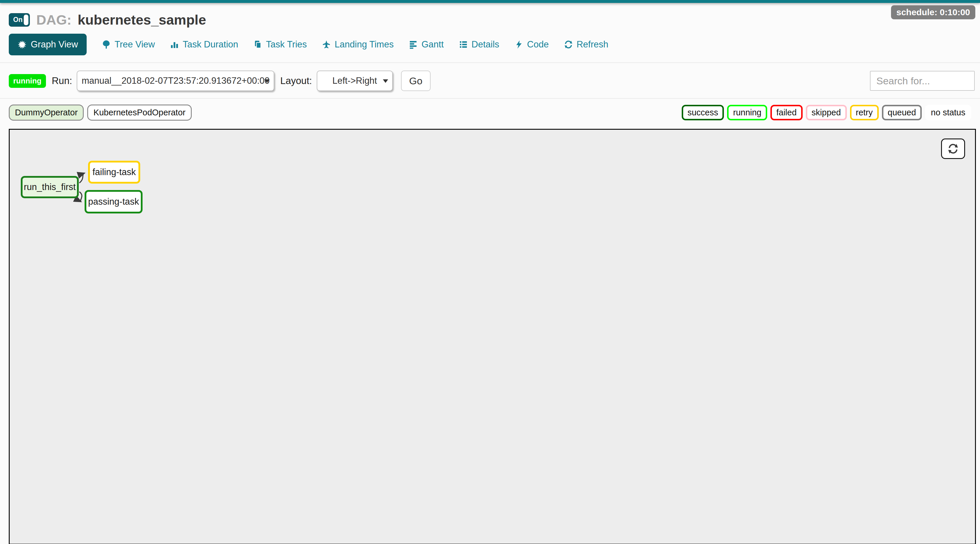  What do you see at coordinates (479, 45) in the screenshot?
I see `tab-details: Details` at bounding box center [479, 45].